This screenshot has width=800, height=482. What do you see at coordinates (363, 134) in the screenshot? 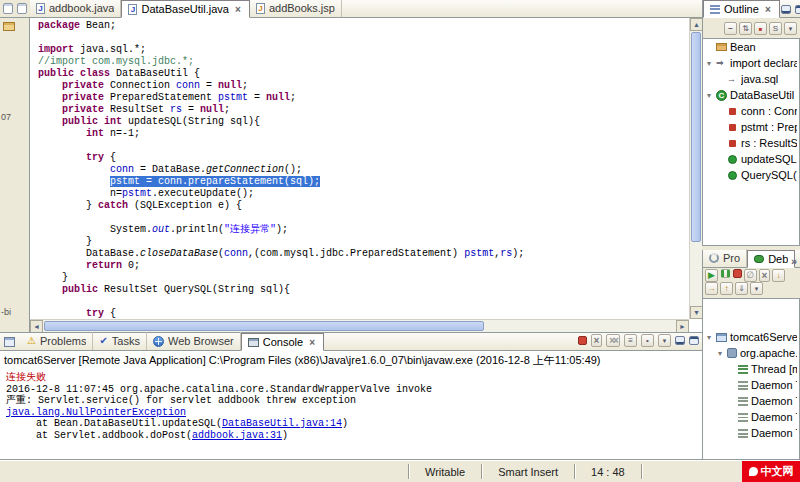
I see `code-line: int n=-1;` at bounding box center [363, 134].